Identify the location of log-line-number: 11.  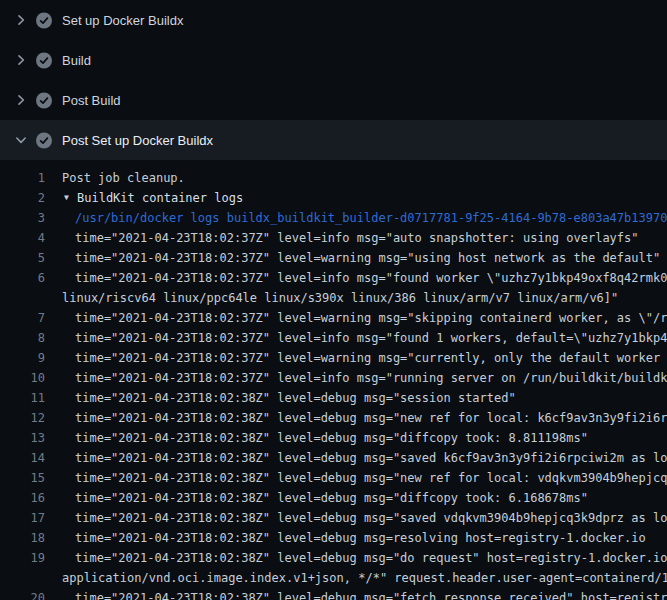
(22, 398).